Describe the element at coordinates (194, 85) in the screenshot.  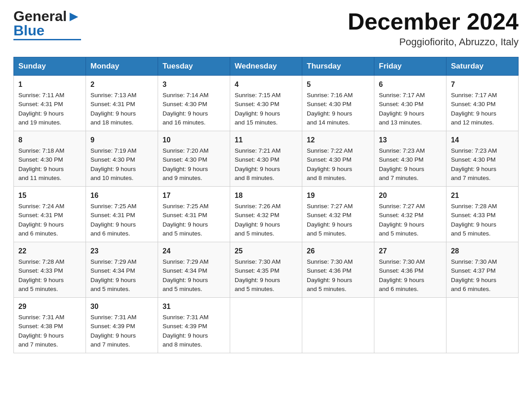
I see `day-number: 3` at that location.